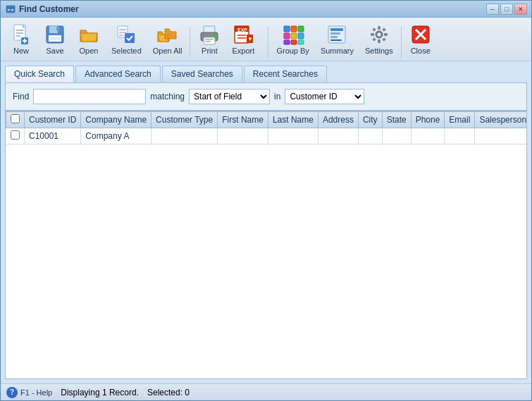 The height and width of the screenshot is (401, 532). What do you see at coordinates (292, 39) in the screenshot?
I see `group-by-button: Group By` at bounding box center [292, 39].